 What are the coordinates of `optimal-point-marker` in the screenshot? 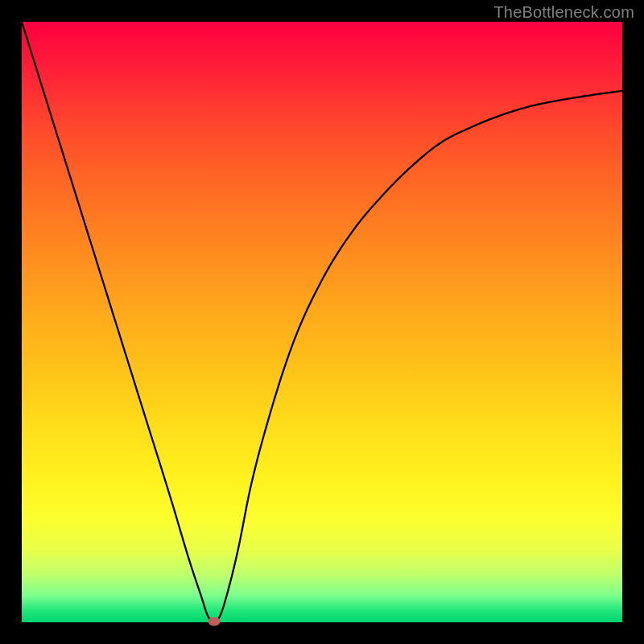 It's located at (214, 621).